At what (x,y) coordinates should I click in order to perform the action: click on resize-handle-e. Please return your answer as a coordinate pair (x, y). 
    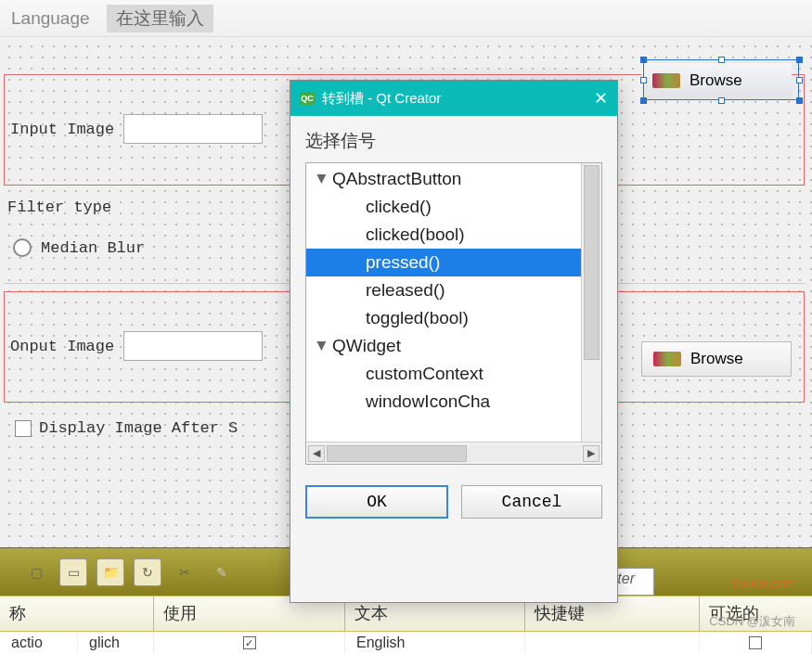
    Looking at the image, I should click on (800, 80).